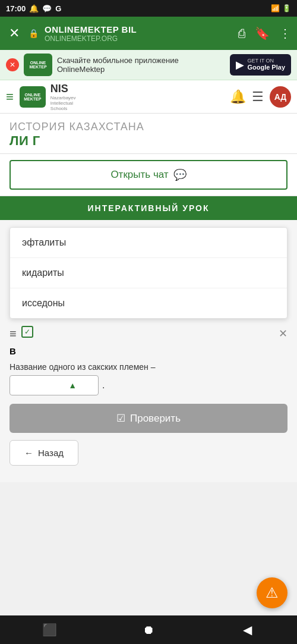 Image resolution: width=297 pixels, height=644 pixels. Describe the element at coordinates (49, 630) in the screenshot. I see `nav-square-button: ⬛` at that location.